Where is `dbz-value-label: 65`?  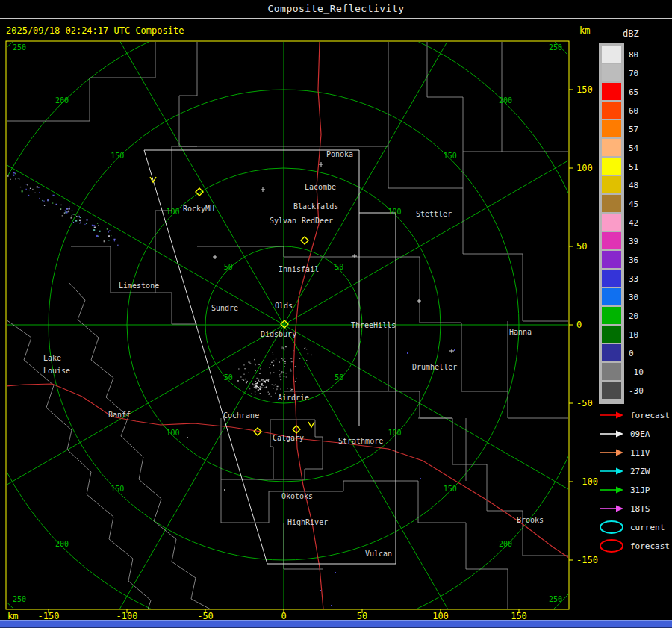 dbz-value-label: 65 is located at coordinates (633, 93).